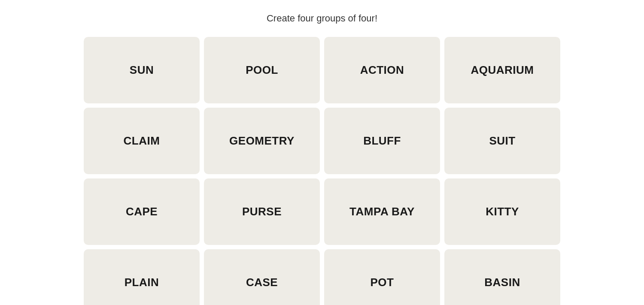 The height and width of the screenshot is (305, 644). What do you see at coordinates (142, 282) in the screenshot?
I see `tile-label-plain: PLAIN` at bounding box center [142, 282].